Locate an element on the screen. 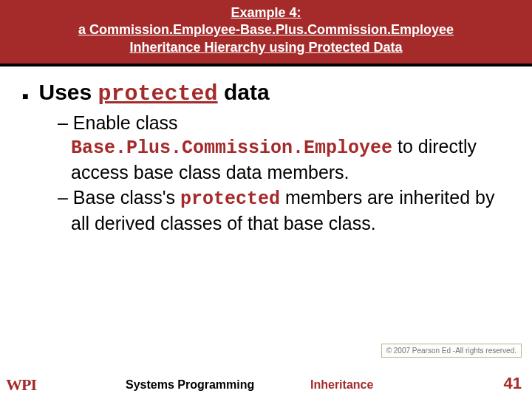 This screenshot has height=399, width=532. sub-bullet-2: – Base class's protected members are inh… is located at coordinates (283, 210).